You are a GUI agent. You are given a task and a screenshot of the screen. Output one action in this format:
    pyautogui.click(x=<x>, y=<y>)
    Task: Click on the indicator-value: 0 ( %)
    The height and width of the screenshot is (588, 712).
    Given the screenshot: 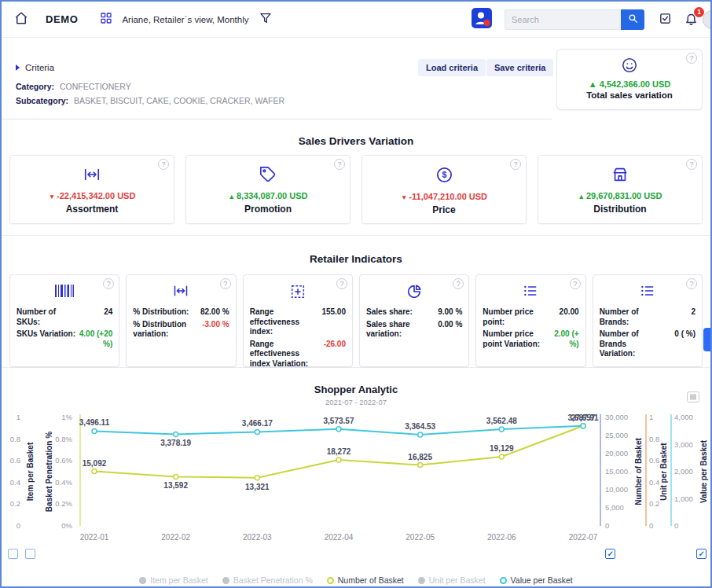 What is the action you would take?
    pyautogui.click(x=685, y=335)
    